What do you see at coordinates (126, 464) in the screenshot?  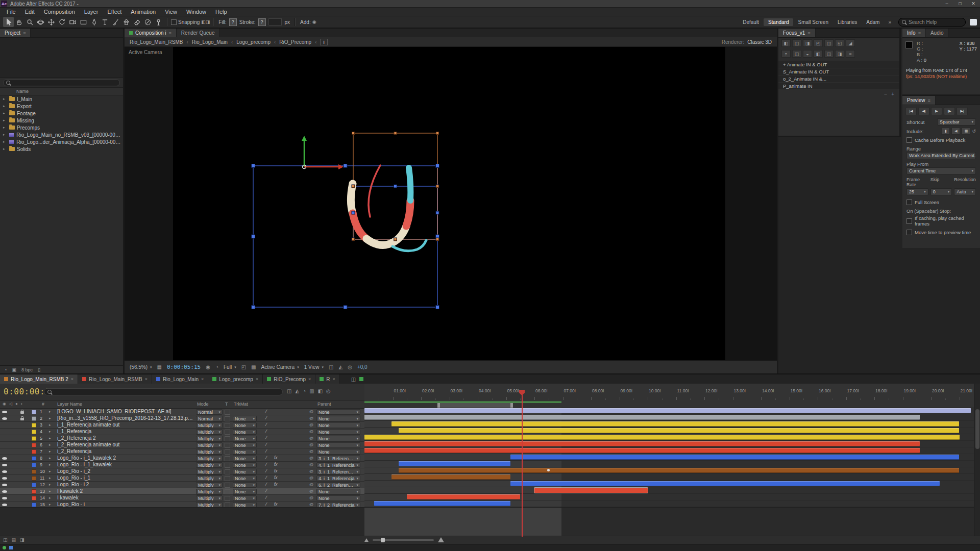 I see `layer-name: Logo_Rio - i_1_kawalek` at bounding box center [126, 464].